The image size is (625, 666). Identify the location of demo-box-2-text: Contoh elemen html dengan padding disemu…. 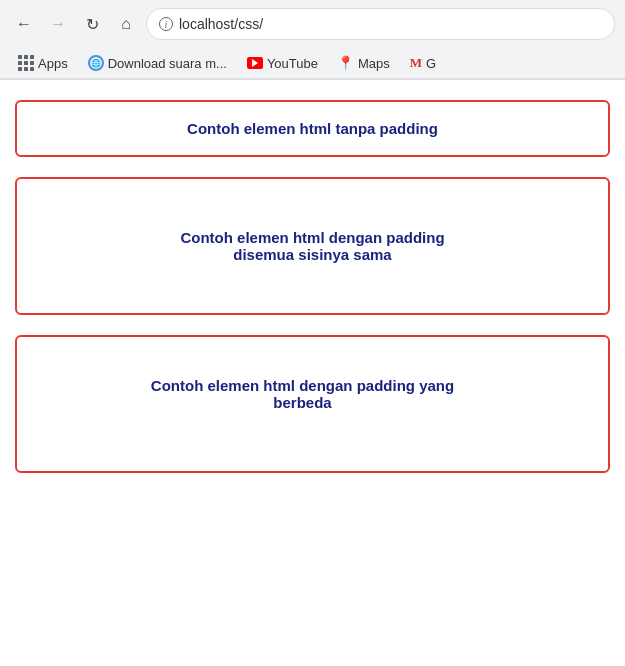
(312, 246).